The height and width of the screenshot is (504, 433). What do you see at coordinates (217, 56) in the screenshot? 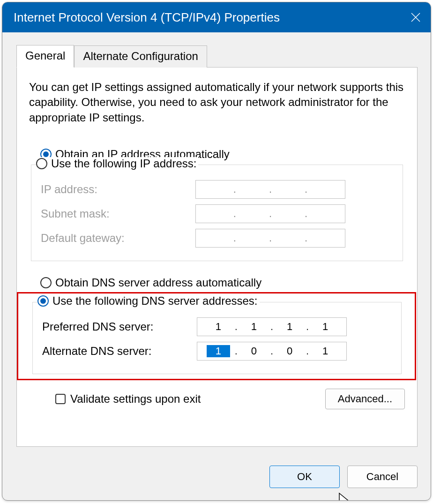
I see `tabstrip: General Alternate Configuration` at bounding box center [217, 56].